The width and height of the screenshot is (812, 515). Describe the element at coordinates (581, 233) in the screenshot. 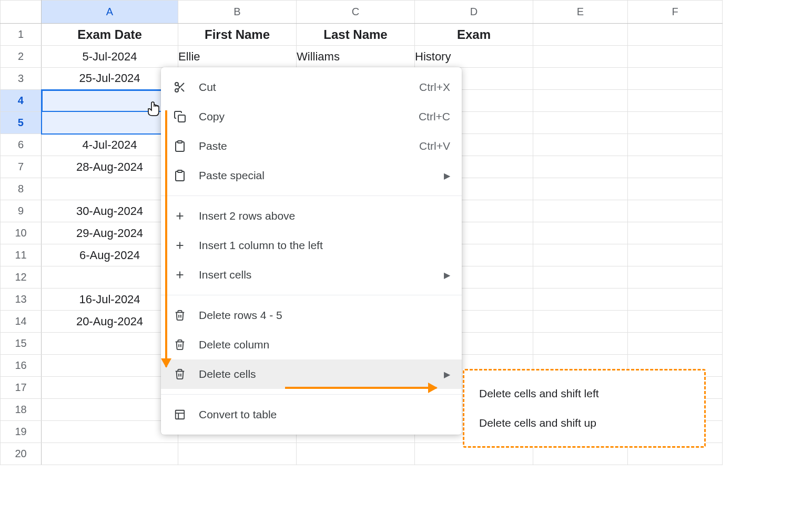

I see `cell-e10` at that location.